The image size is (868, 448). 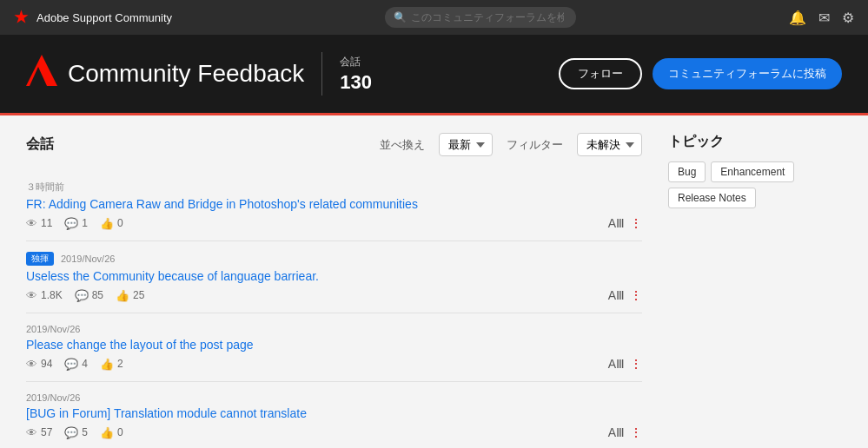 I want to click on hero-adobe-logo, so click(x=42, y=74).